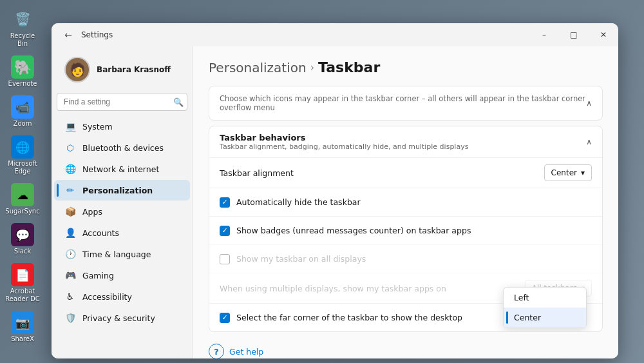 Image resolution: width=644 pixels, height=363 pixels. Describe the element at coordinates (70, 297) in the screenshot. I see `accessibility-icon: ♿` at that location.